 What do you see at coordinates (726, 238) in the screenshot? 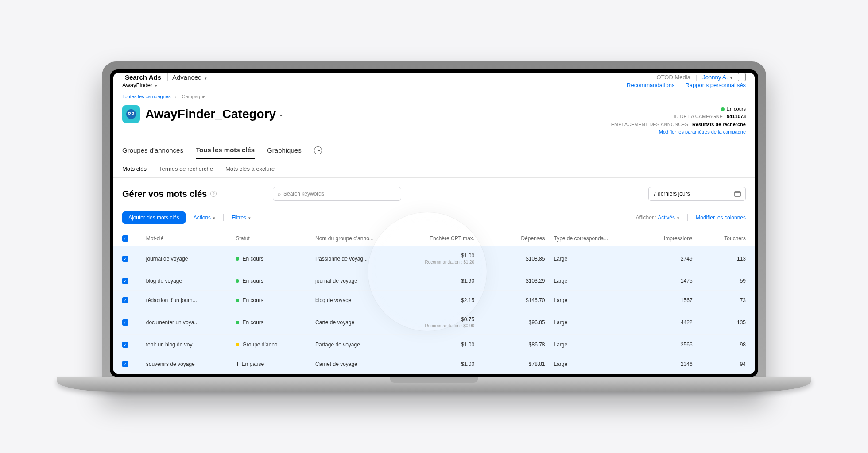
I see `col-taps: Touchers` at bounding box center [726, 238].